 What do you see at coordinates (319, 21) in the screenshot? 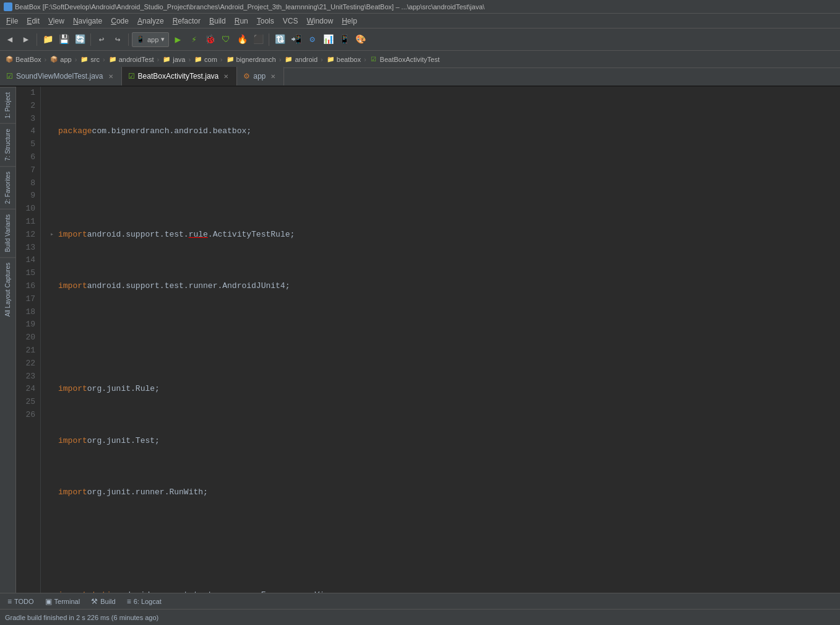
I see `menu-window: Window` at bounding box center [319, 21].